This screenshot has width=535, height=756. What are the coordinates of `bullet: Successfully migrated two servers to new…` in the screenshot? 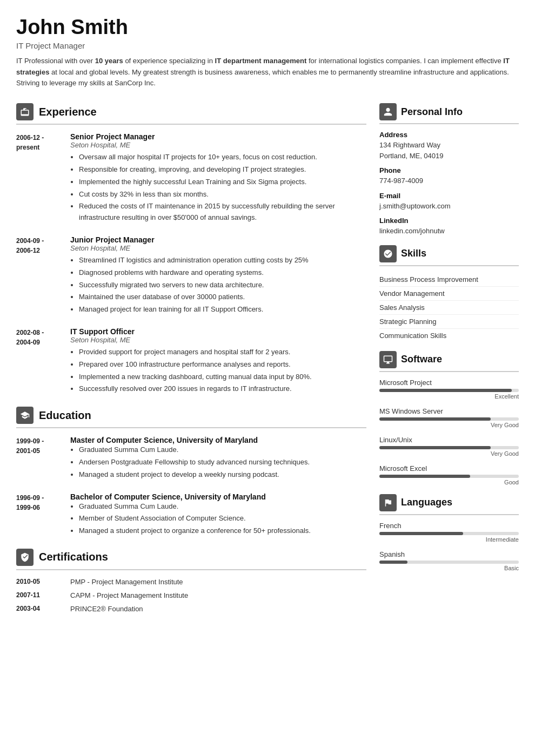 It's located at (223, 285).